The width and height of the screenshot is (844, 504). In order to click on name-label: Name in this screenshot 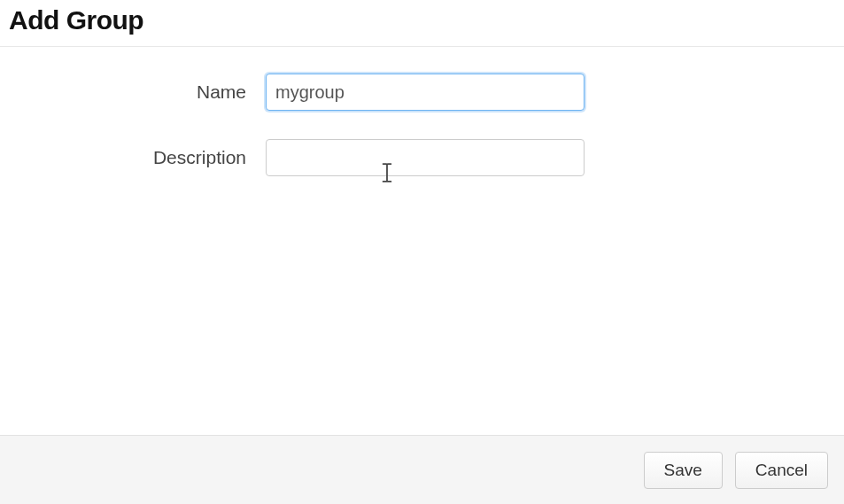, I will do `click(137, 92)`.